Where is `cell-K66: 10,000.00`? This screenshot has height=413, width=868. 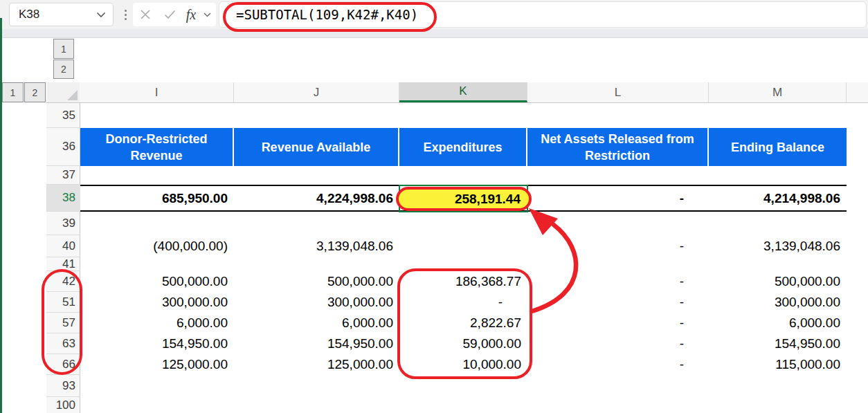
cell-K66: 10,000.00 is located at coordinates (464, 365).